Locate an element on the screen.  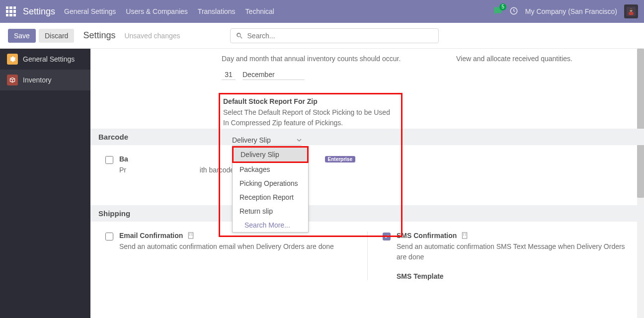
search-input is located at coordinates (340, 36).